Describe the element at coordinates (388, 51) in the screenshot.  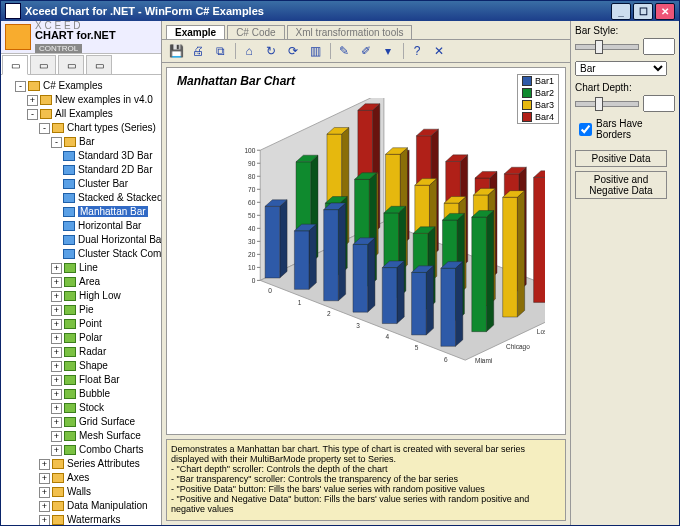
I see `dropdown-icon: ▾` at that location.